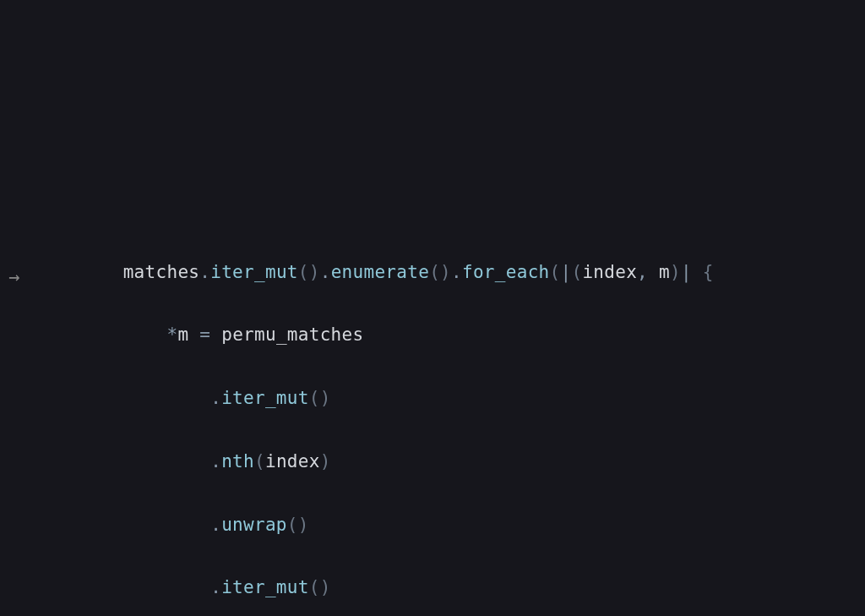  I want to click on code-line: matches.iter_mut().enumerate().for_each(…, so click(461, 272).